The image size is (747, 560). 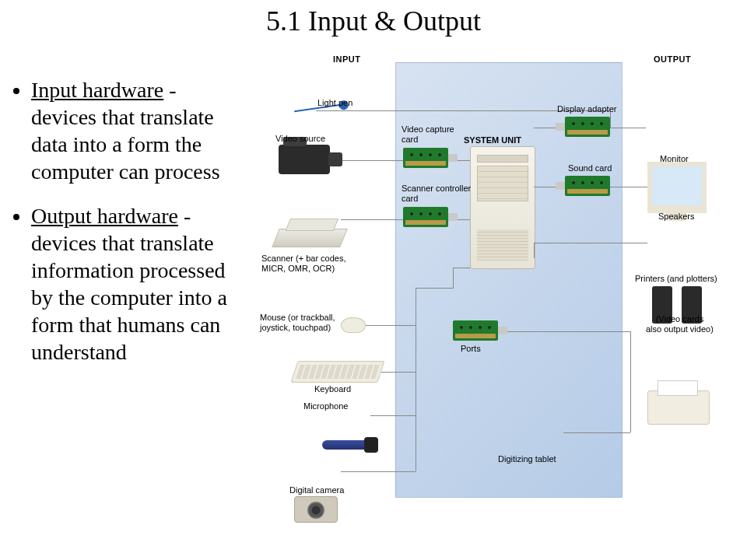 What do you see at coordinates (97, 90) in the screenshot?
I see `bullet-1-term: Input hardware` at bounding box center [97, 90].